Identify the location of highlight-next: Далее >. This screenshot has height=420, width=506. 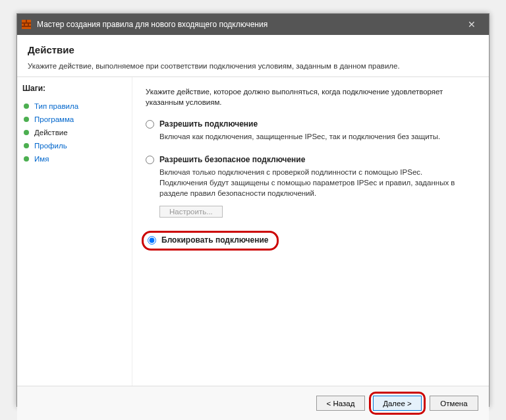
(397, 404).